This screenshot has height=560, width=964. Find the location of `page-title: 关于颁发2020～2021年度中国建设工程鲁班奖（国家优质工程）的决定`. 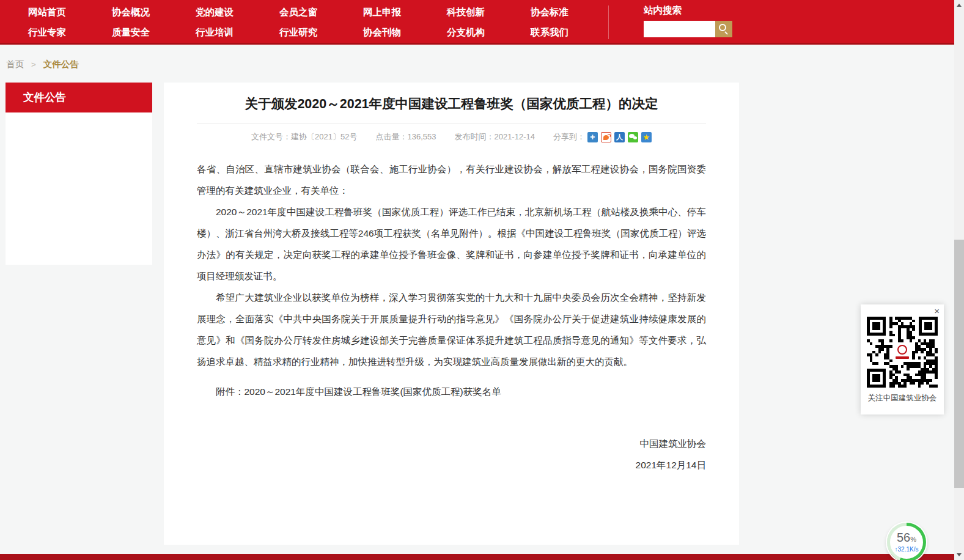

page-title: 关于颁发2020～2021年度中国建设工程鲁班奖（国家优质工程）的决定 is located at coordinates (451, 104).